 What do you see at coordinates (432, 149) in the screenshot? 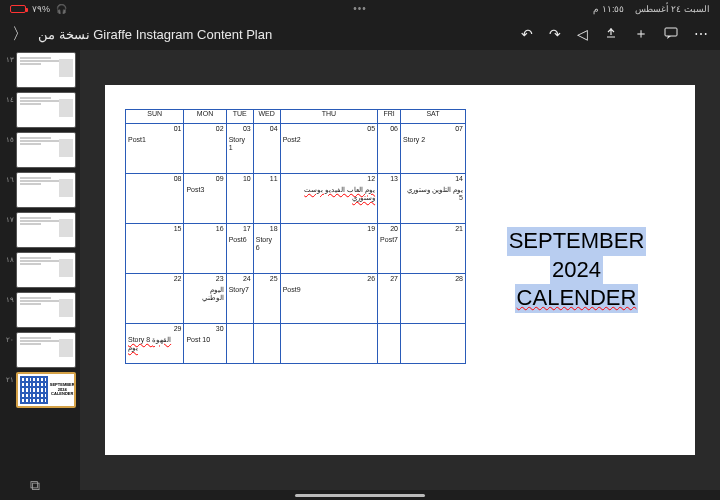
I see `calendar-cell: 07Story 2` at bounding box center [432, 149].